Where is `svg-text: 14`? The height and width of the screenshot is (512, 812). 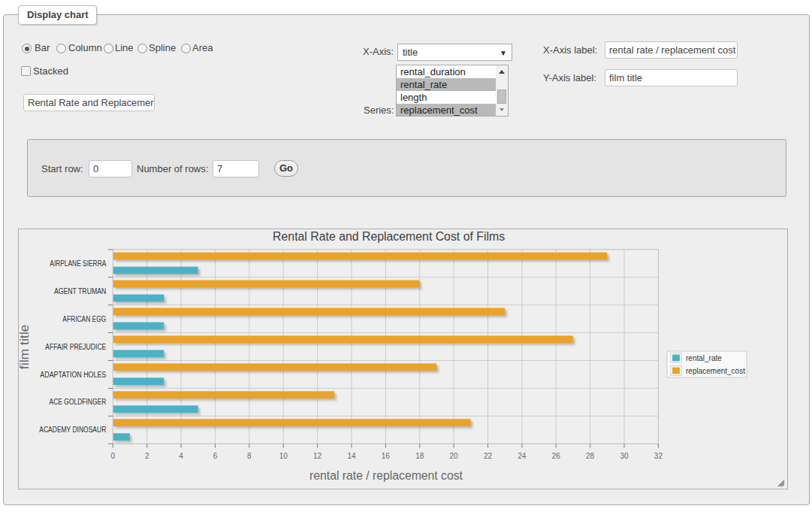 svg-text: 14 is located at coordinates (352, 456).